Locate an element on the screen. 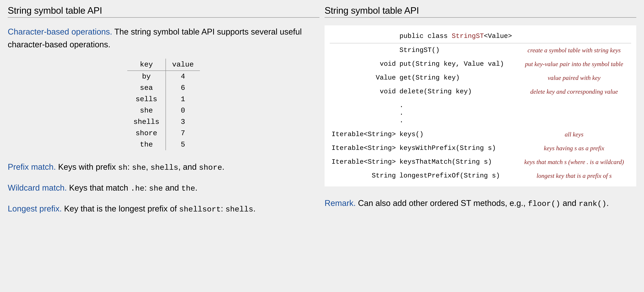 The height and width of the screenshot is (292, 644). kv-key: sea is located at coordinates (146, 88).